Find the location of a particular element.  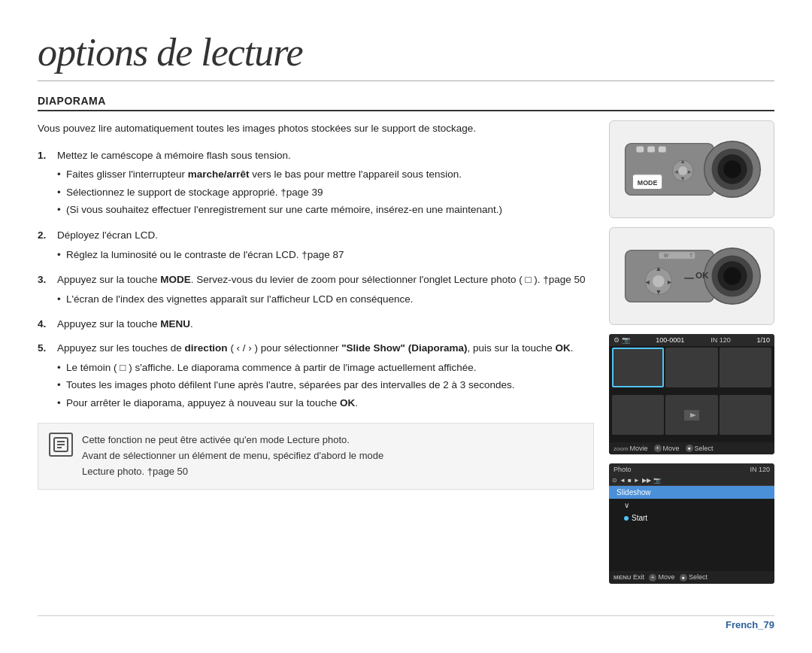

step-4-num: 4. is located at coordinates (44, 324).